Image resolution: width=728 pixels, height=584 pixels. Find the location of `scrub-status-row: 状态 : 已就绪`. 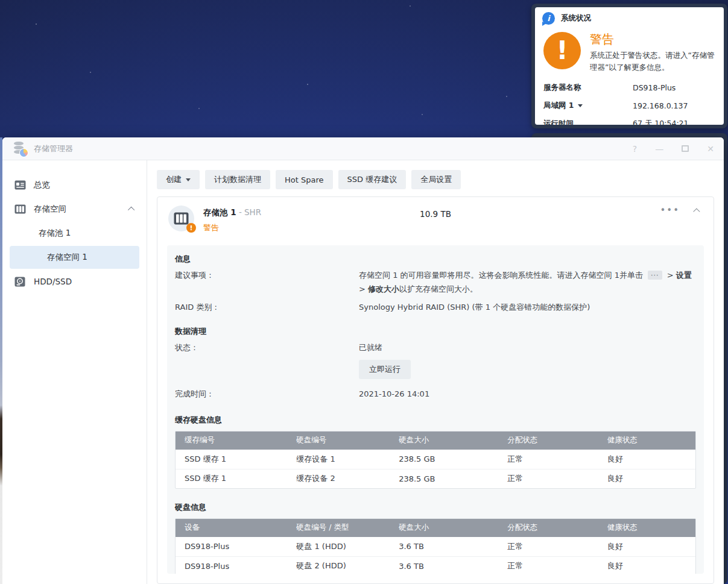

scrub-status-row: 状态 : 已就绪 is located at coordinates (435, 348).